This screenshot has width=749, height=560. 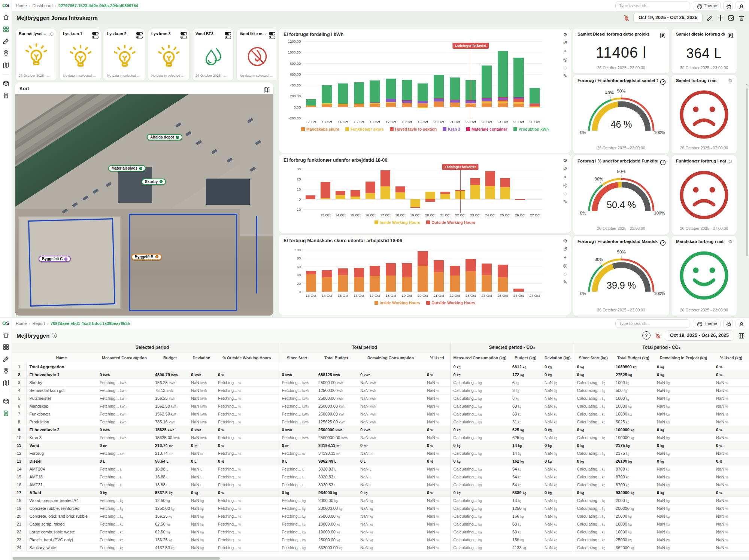 I want to click on column-header: Measured Consumption (kg), so click(x=480, y=358).